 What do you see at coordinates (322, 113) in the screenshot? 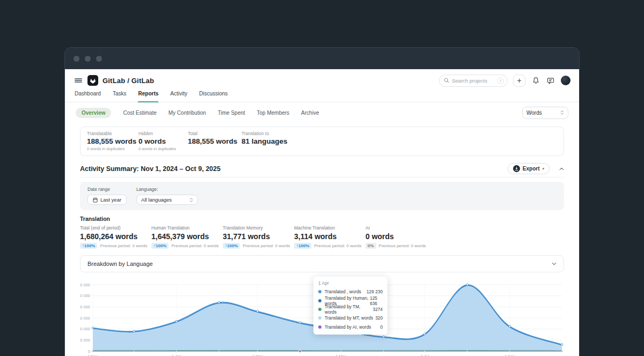
I see `report-sub-tabs: Overview Cost Estimate My Contribution T…` at bounding box center [322, 113].